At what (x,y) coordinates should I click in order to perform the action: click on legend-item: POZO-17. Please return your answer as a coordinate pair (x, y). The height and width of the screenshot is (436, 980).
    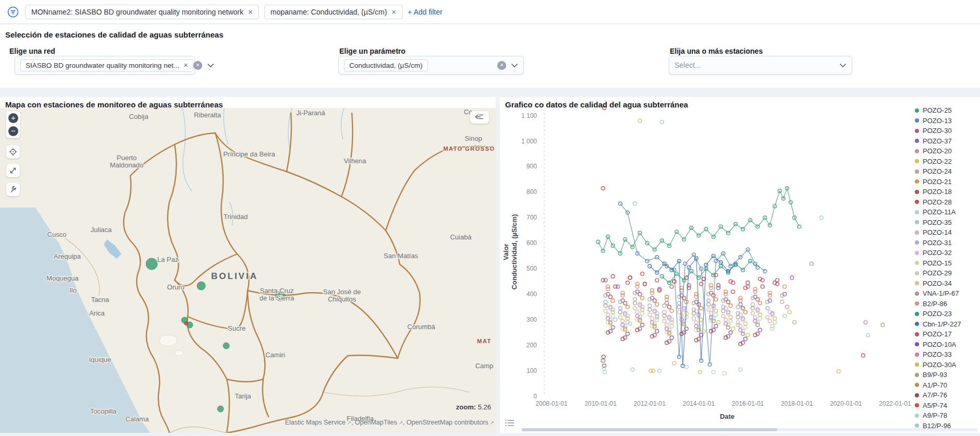
    Looking at the image, I should click on (947, 334).